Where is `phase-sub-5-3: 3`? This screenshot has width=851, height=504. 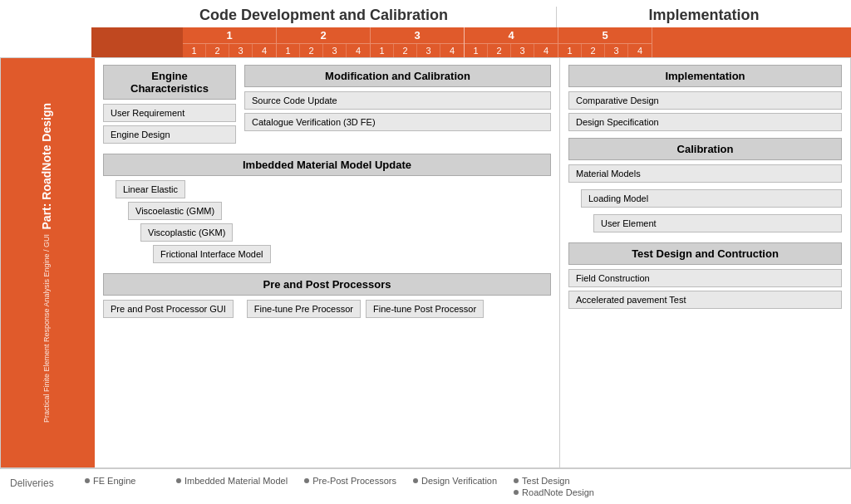 phase-sub-5-3: 3 is located at coordinates (617, 51).